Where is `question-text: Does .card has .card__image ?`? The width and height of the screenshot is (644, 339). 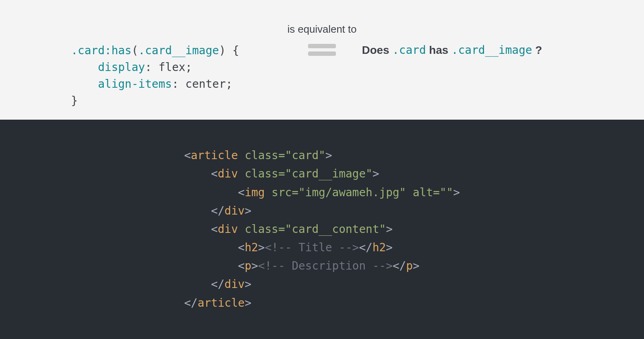
question-text: Does .card has .card__image ? is located at coordinates (452, 50).